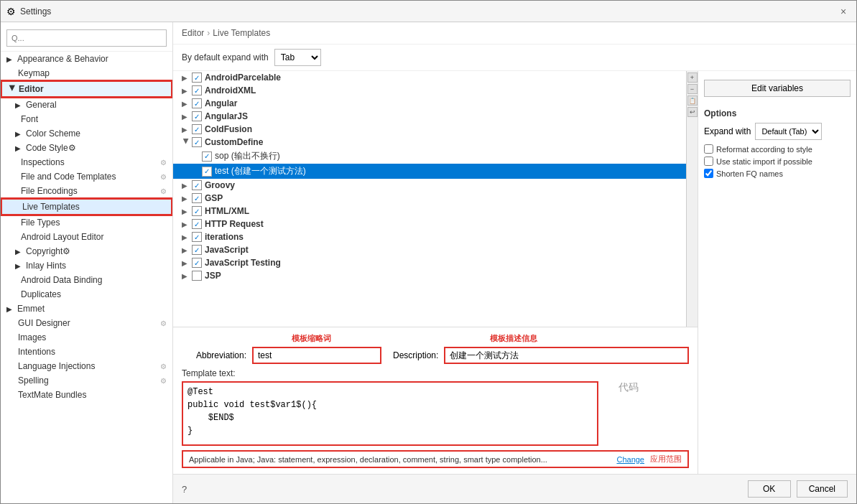 The width and height of the screenshot is (857, 504). Describe the element at coordinates (33, 381) in the screenshot. I see `sidebar-label-spelling: Spelling` at that location.